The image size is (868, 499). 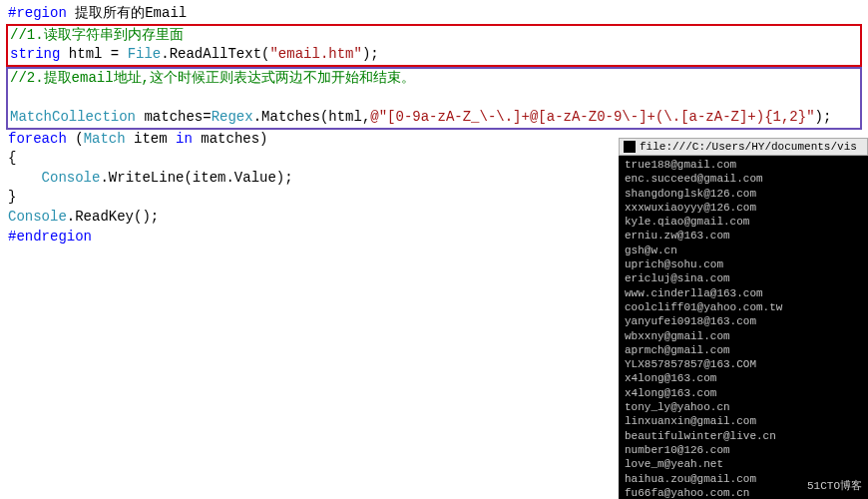 I want to click on console-line: ericluj@sina.com, so click(x=743, y=278).